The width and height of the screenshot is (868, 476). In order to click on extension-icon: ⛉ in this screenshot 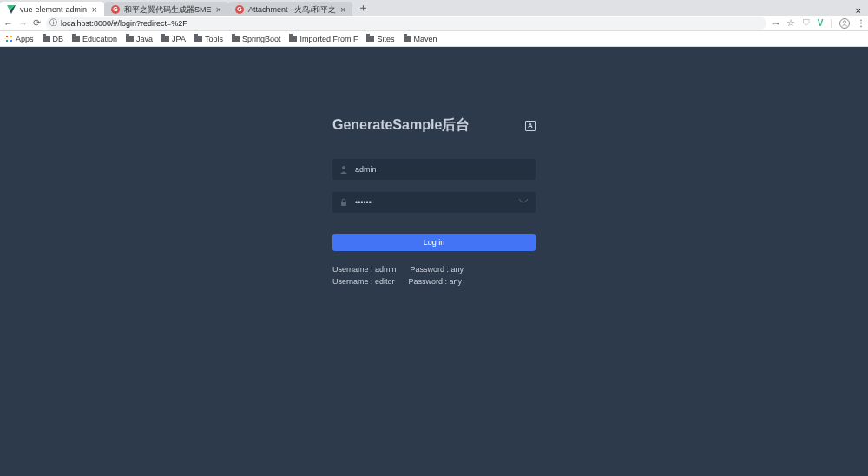, I will do `click(806, 23)`.